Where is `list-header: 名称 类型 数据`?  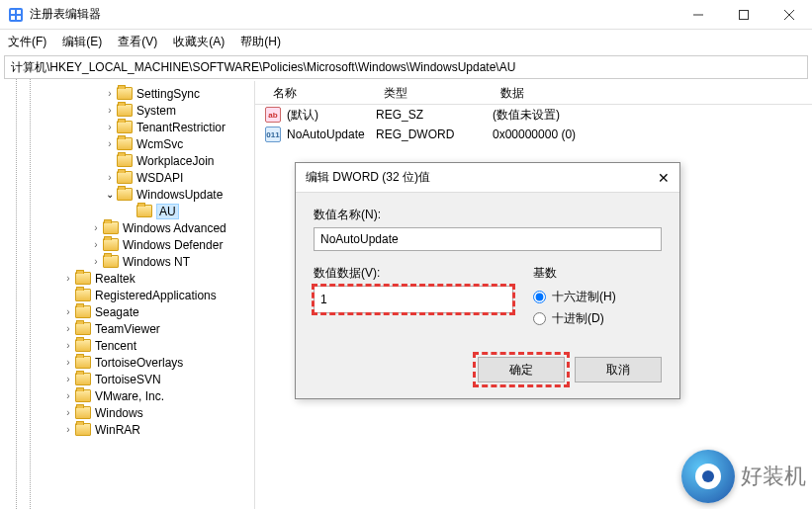 list-header: 名称 类型 数据 is located at coordinates (534, 93).